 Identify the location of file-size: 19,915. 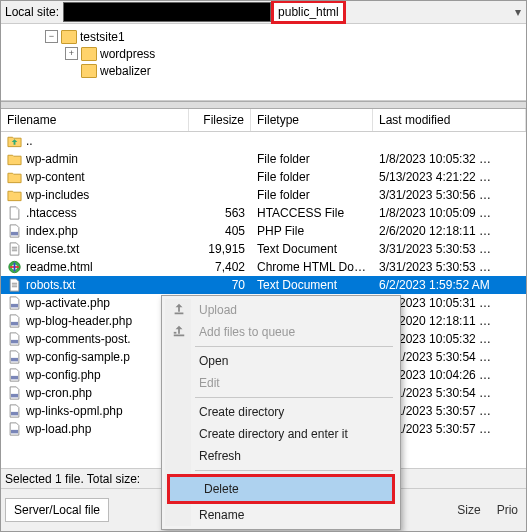
(220, 249).